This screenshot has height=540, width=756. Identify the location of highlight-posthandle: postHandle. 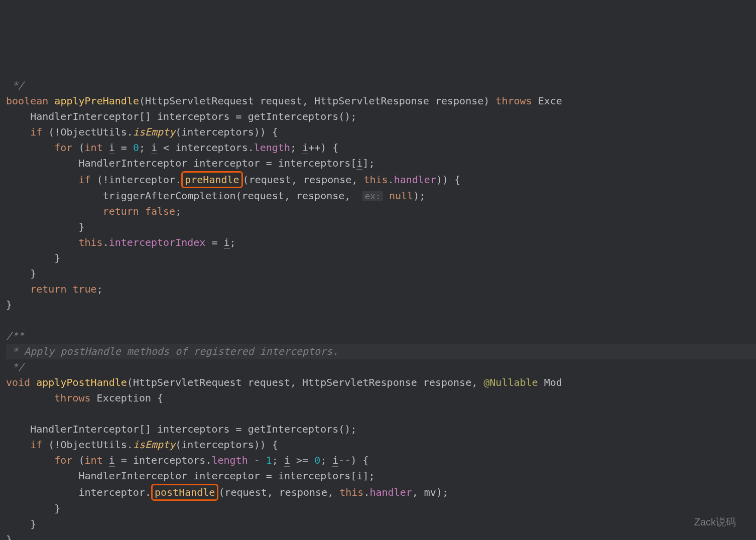
(185, 492).